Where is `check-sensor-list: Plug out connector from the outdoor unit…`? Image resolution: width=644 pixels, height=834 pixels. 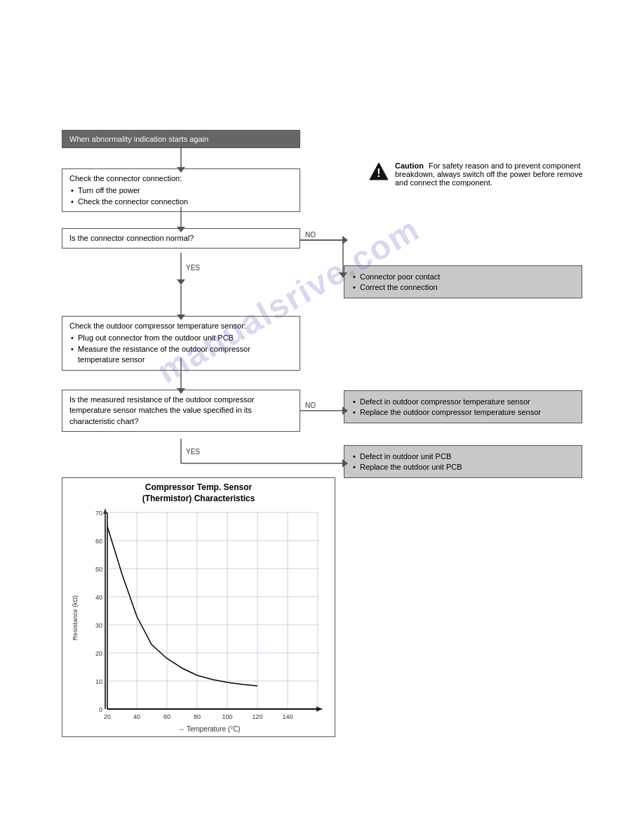
check-sensor-list: Plug out connector from the outdoor unit… is located at coordinates (181, 349).